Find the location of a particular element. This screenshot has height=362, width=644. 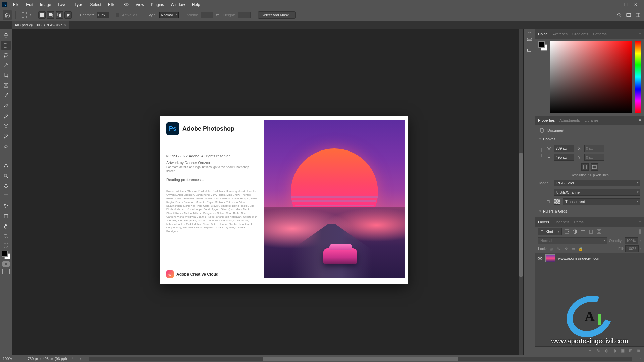

menu-view: View is located at coordinates (140, 5).